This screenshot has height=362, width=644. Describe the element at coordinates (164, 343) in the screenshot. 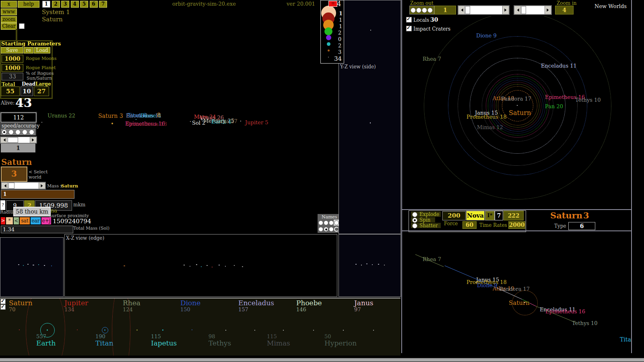

I see `sim-label-iapetus: Iapetus` at that location.